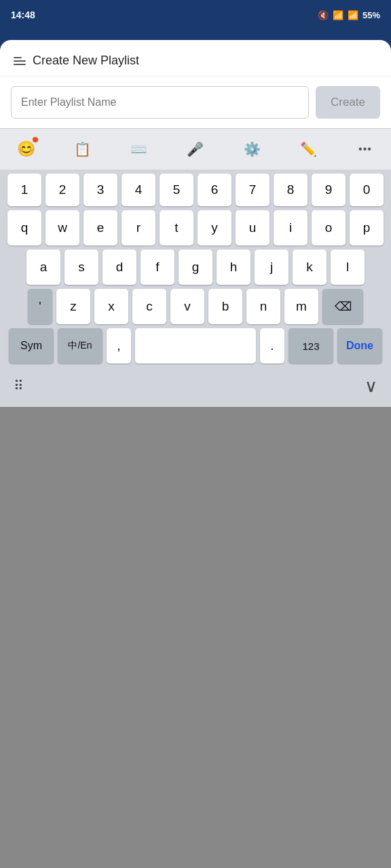 The height and width of the screenshot is (868, 391). Describe the element at coordinates (252, 149) in the screenshot. I see `settings-button: ⚙️` at that location.